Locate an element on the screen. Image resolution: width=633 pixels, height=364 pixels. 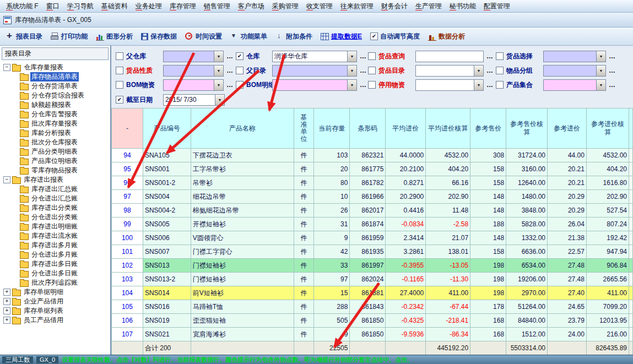
cell-current-stock: 103 is located at coordinates (332, 155).